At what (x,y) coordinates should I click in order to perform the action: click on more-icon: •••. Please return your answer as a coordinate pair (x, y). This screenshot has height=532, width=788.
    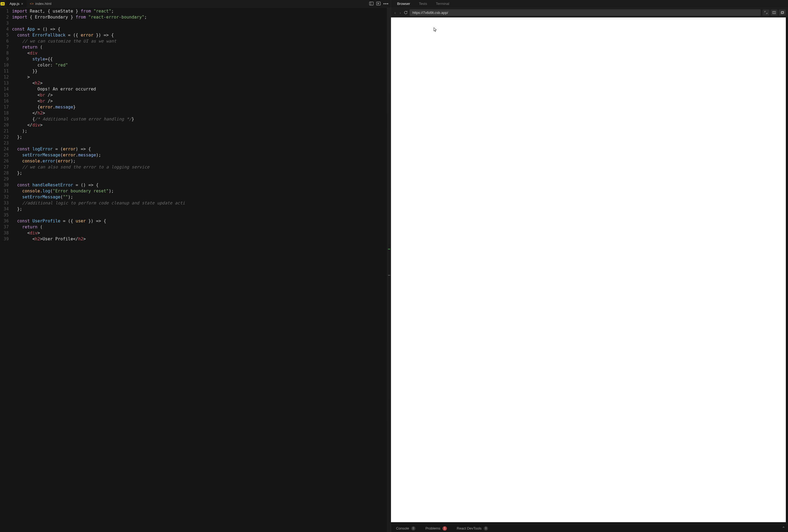
    Looking at the image, I should click on (386, 4).